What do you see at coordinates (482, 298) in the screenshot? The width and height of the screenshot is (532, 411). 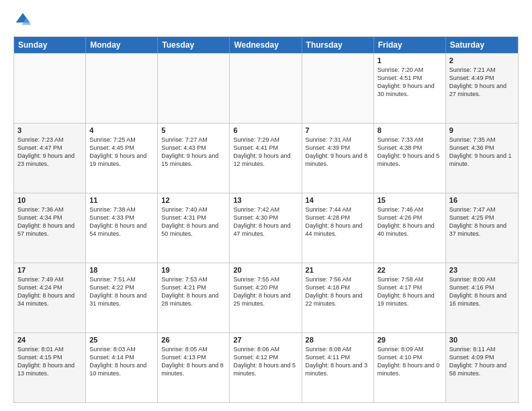 I see `day-cell-23: 23Sunrise: 8:00 AM Sunset: 4:16 PM Dayli…` at bounding box center [482, 298].